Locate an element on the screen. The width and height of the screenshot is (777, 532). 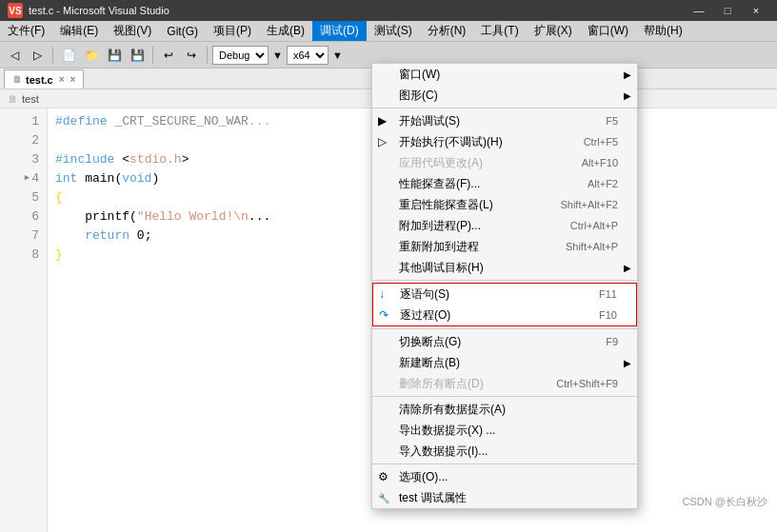
app-icon: VS is located at coordinates (15, 10).